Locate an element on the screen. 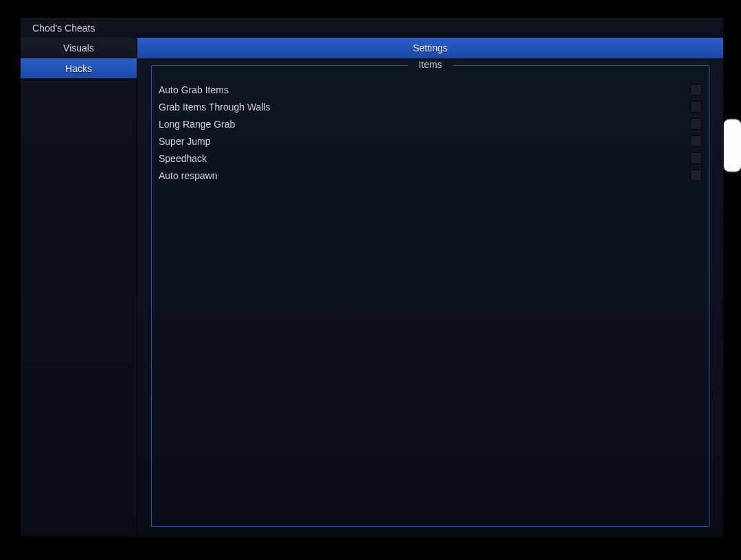  panel-title: Settings is located at coordinates (430, 48).